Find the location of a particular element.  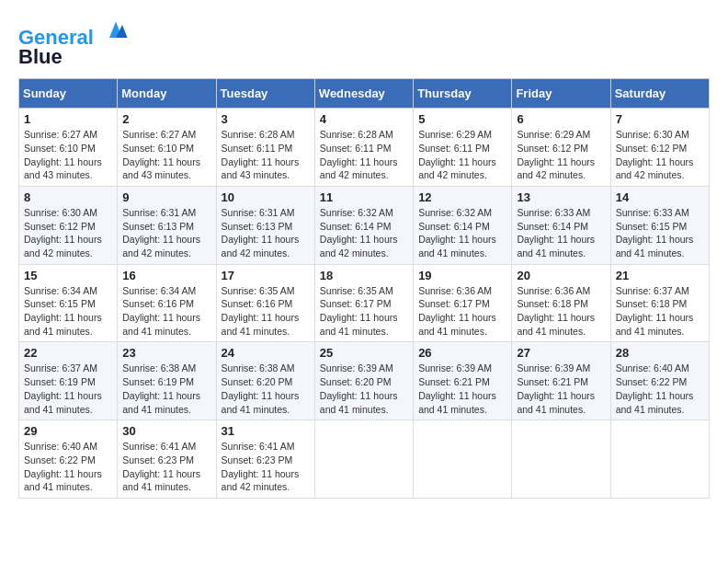

day-info: Sunrise: 6:31 AMSunset: 6:13 PMDaylight:… is located at coordinates (166, 234).